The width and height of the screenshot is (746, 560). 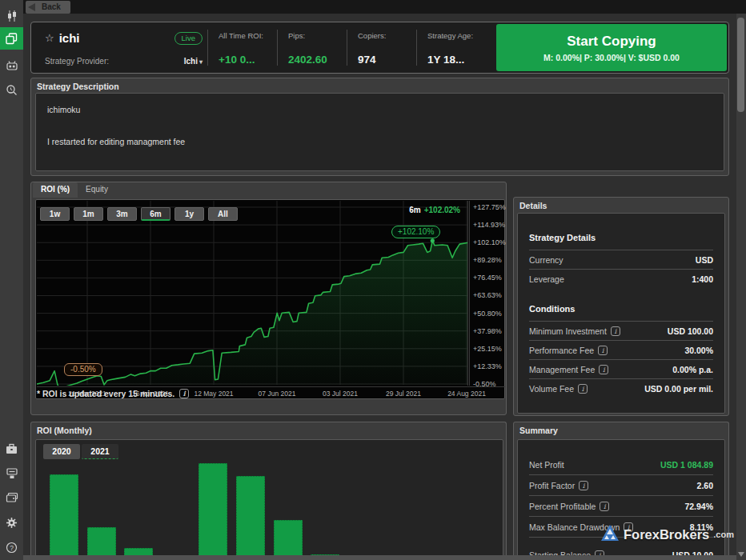 I want to click on fees-summary-label: M: 0.00%| P: 30.00%| V: $USD 0.00, so click(x=612, y=58).